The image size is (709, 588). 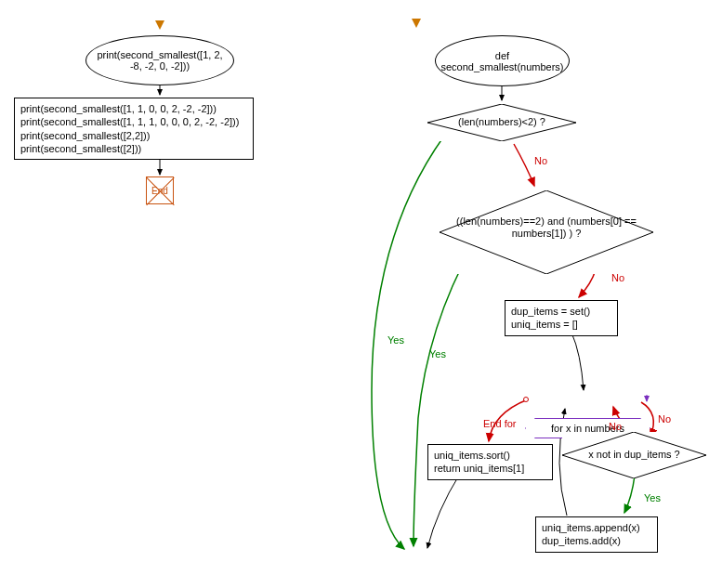 I want to click on append-line-2: dup_items.add(x), so click(x=597, y=541).